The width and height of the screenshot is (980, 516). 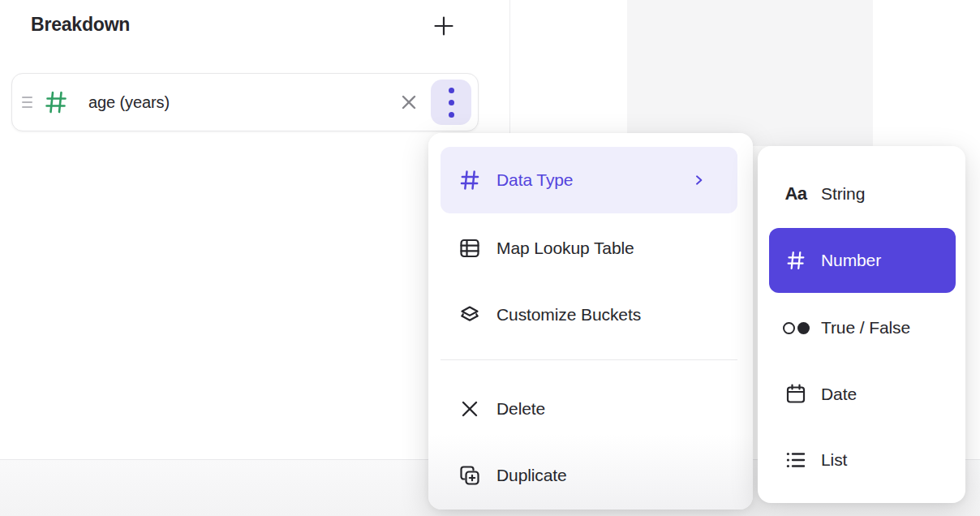 What do you see at coordinates (409, 102) in the screenshot?
I see `remove-field-button` at bounding box center [409, 102].